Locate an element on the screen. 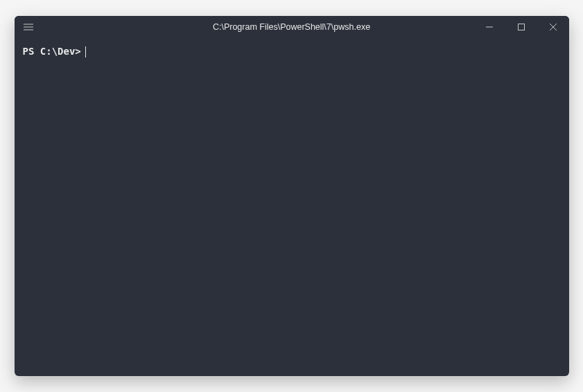 The height and width of the screenshot is (392, 583). text-cursor is located at coordinates (86, 52).